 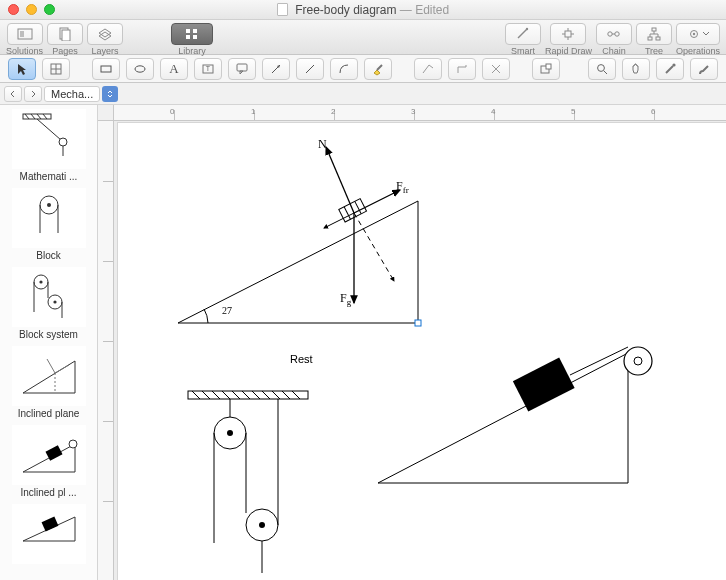 I want to click on edited-indicator: — Edited, so click(x=424, y=10).